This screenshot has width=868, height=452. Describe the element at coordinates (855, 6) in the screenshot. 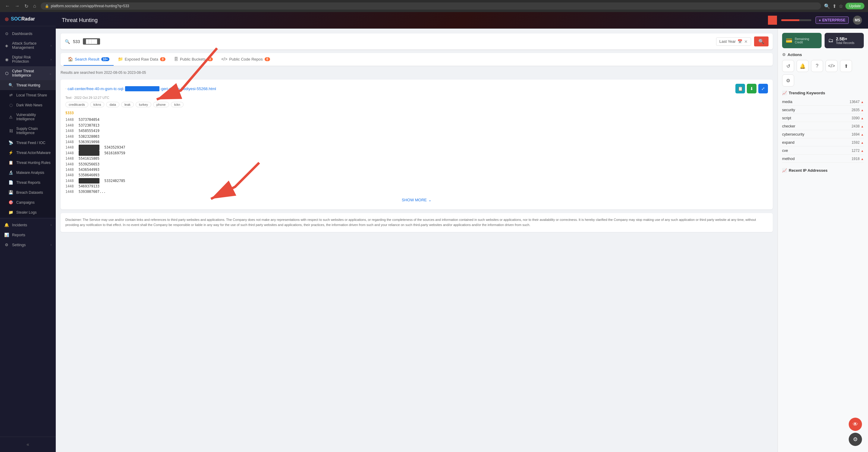

I see `update-button: Update` at that location.